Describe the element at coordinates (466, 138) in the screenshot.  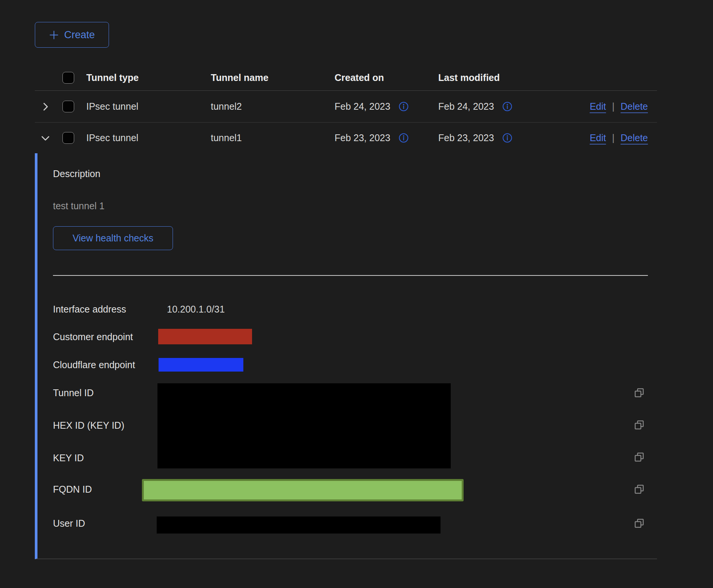
I see `last-modified-value: Feb 23, 2023` at that location.